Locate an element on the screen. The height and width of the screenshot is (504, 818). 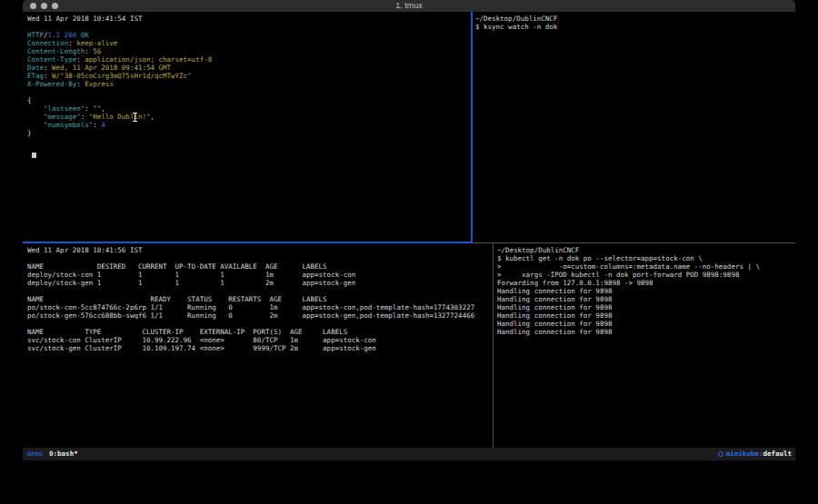
terminal-line: "lastseen": "", is located at coordinates (120, 109).